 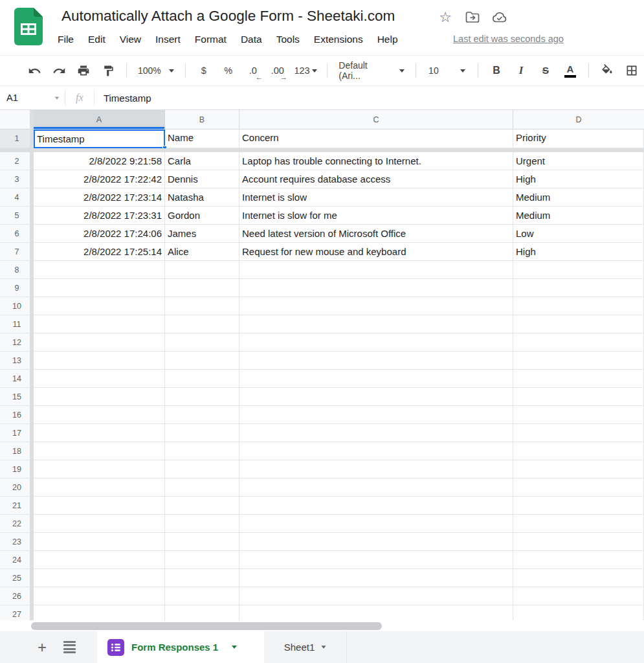 What do you see at coordinates (579, 306) in the screenshot?
I see `cell-D10` at bounding box center [579, 306].